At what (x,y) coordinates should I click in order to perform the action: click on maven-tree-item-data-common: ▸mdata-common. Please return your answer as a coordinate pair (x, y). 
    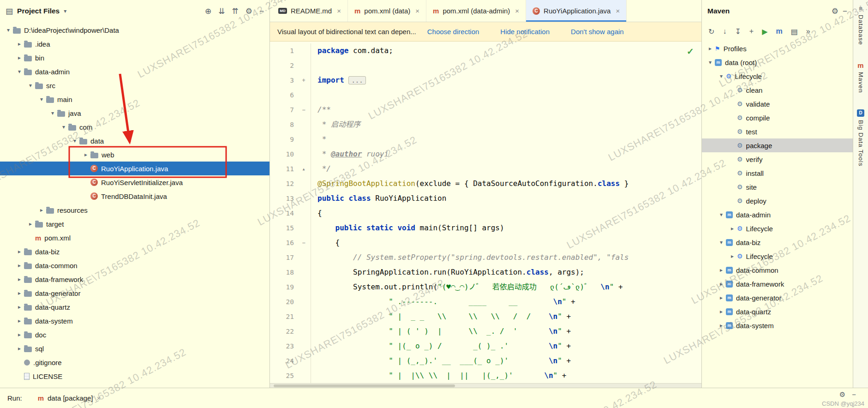
    Looking at the image, I should click on (777, 270).